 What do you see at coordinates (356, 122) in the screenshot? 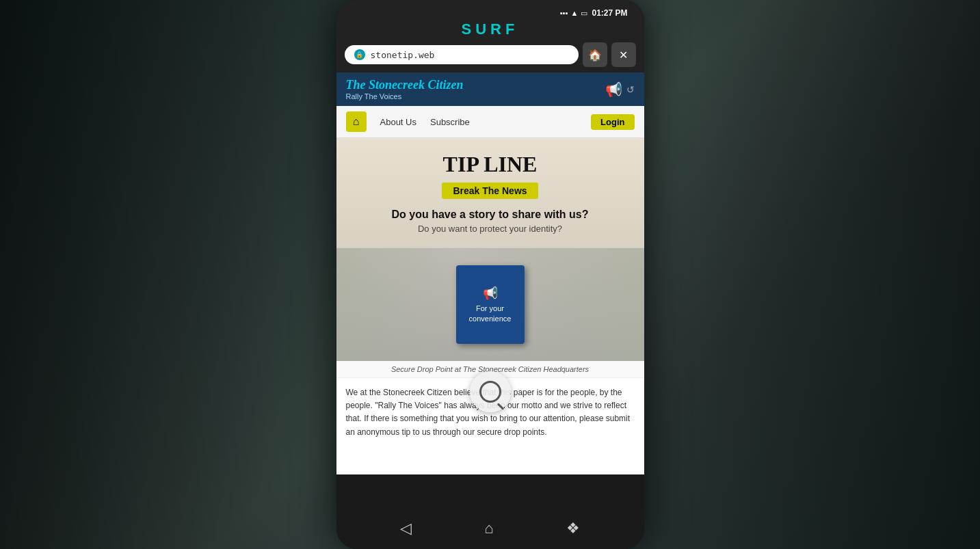
I see `home-nav-icon: ⌂` at bounding box center [356, 122].